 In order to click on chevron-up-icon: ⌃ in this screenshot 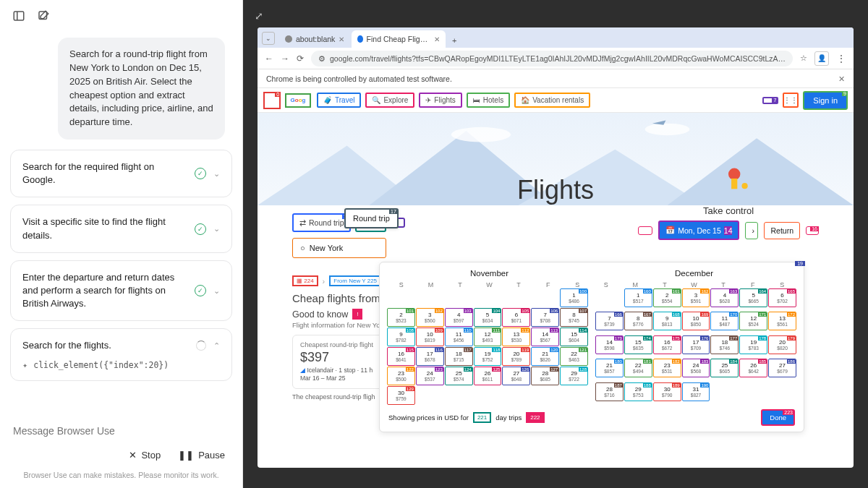, I will do `click(217, 346)`.